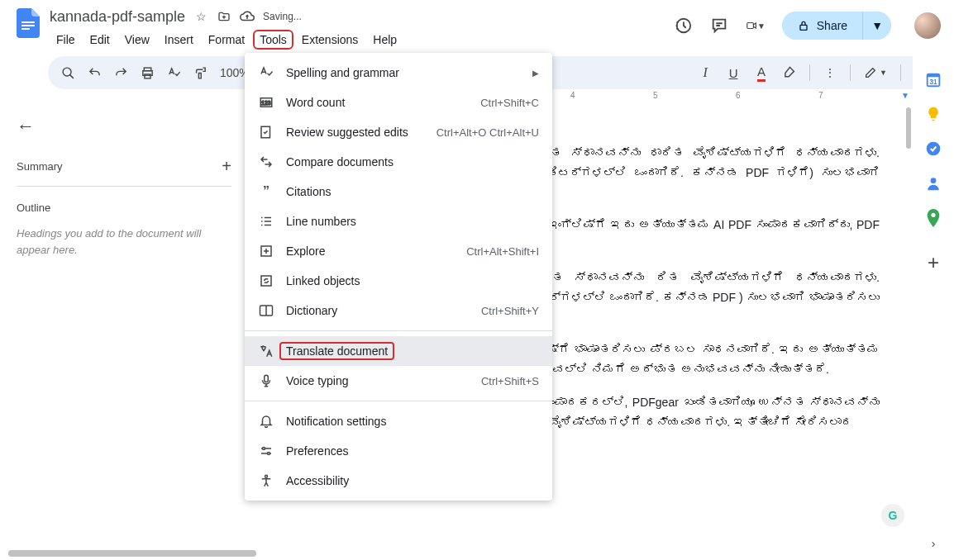 This screenshot has height=560, width=954. I want to click on star-icon: ☆, so click(201, 17).